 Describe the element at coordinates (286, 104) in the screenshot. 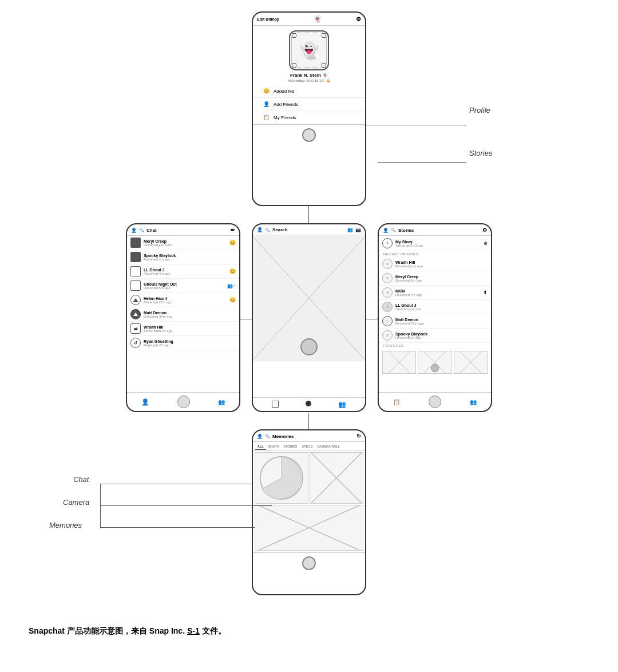

I see `add-friends-label: Add Friends` at that location.